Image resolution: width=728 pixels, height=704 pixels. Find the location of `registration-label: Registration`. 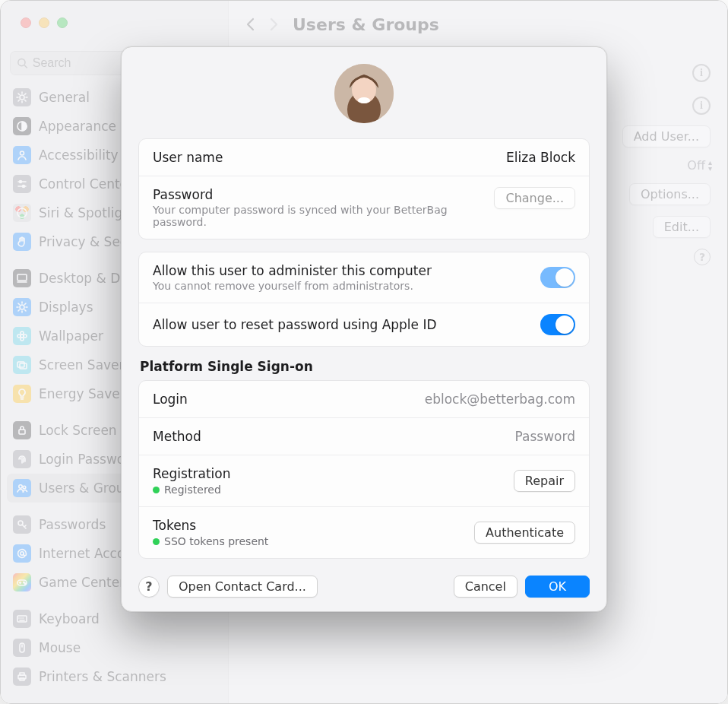

registration-label: Registration is located at coordinates (328, 474).